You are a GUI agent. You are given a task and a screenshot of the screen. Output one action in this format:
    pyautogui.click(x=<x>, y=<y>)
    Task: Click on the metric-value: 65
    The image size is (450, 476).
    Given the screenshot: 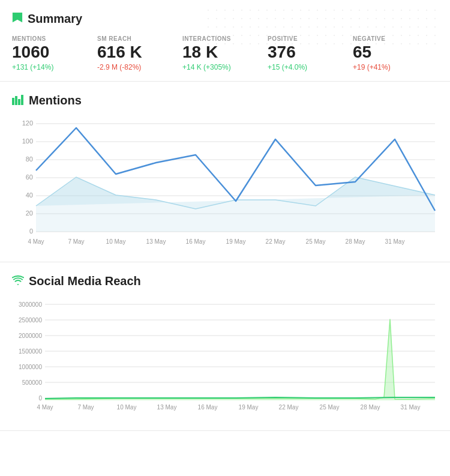 What is the action you would take?
    pyautogui.click(x=395, y=53)
    